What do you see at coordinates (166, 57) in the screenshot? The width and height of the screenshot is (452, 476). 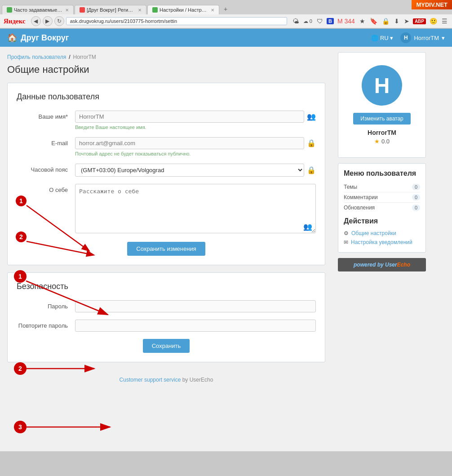 I see `breadcrumb: Профиль пользователя / HorrorTM` at bounding box center [166, 57].